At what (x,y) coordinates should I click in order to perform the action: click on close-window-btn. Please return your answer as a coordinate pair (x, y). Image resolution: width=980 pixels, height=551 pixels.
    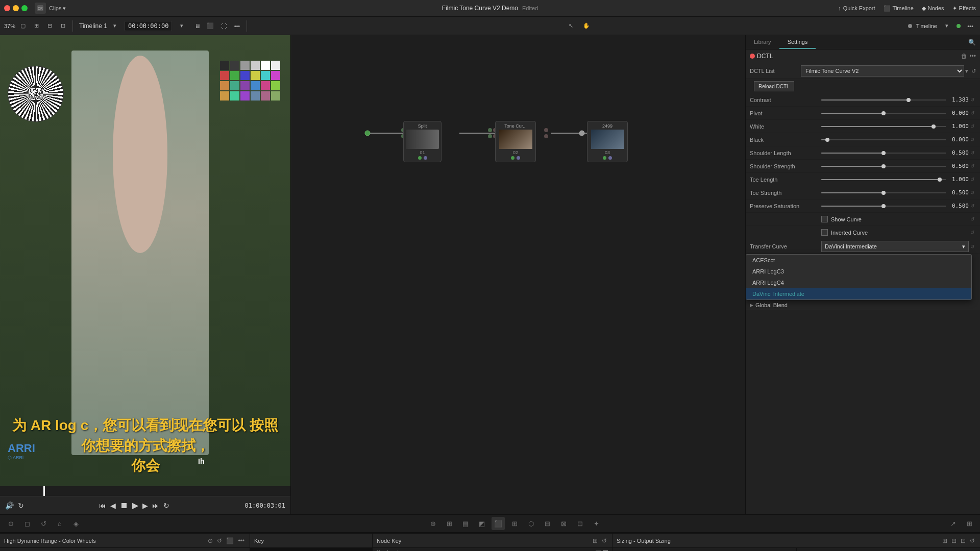
    Looking at the image, I should click on (7, 8).